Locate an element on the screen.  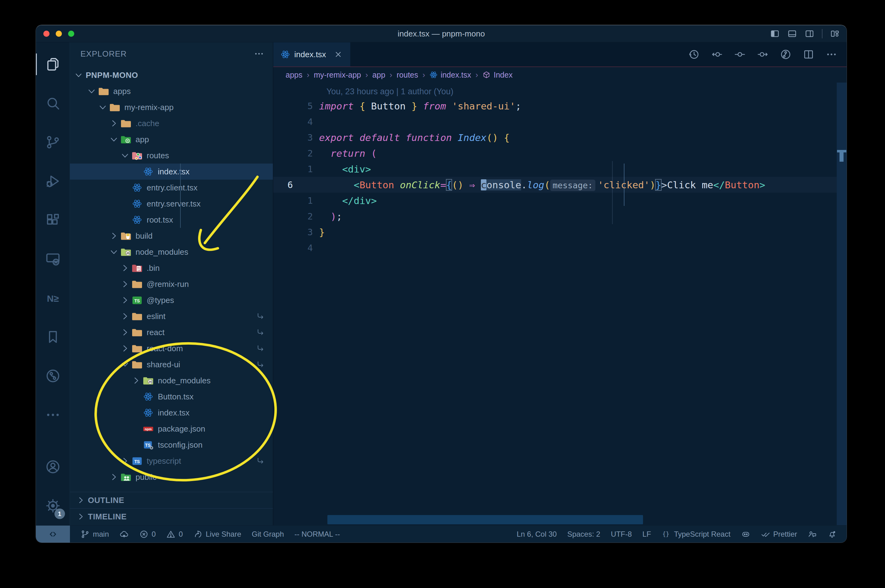
tree-item-package-json: npmpackage.json is located at coordinates (171, 429).